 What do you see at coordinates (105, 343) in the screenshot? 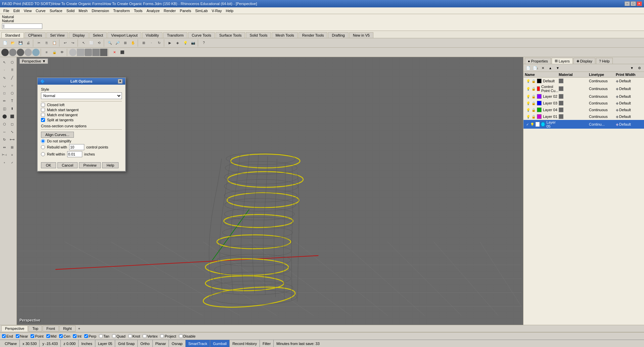
I see `status-layer: Layer 05` at bounding box center [105, 343].